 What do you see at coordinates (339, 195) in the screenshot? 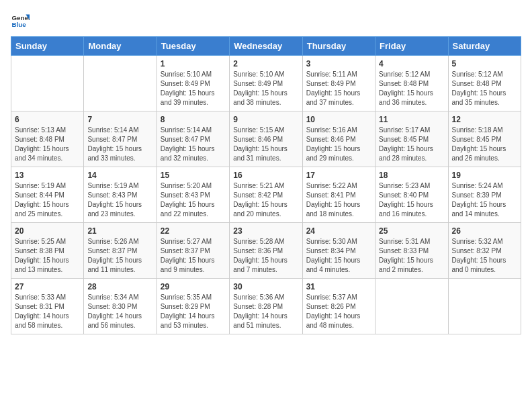
I see `calendar-cell: 17Sunrise: 5:22 AM Sunset: 8:41 PM Dayli…` at bounding box center [339, 195].